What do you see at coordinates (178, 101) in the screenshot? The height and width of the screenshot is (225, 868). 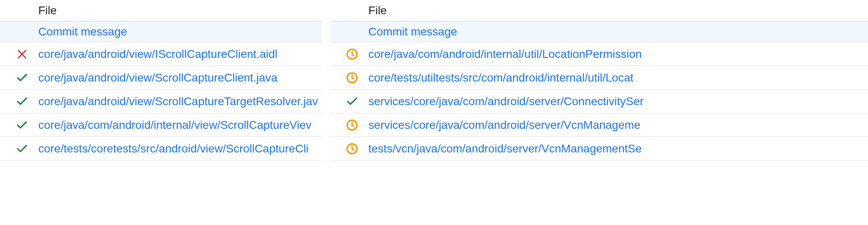 I see `file-path-link: core/java/android/view/ScrollCaptureTarg…` at bounding box center [178, 101].